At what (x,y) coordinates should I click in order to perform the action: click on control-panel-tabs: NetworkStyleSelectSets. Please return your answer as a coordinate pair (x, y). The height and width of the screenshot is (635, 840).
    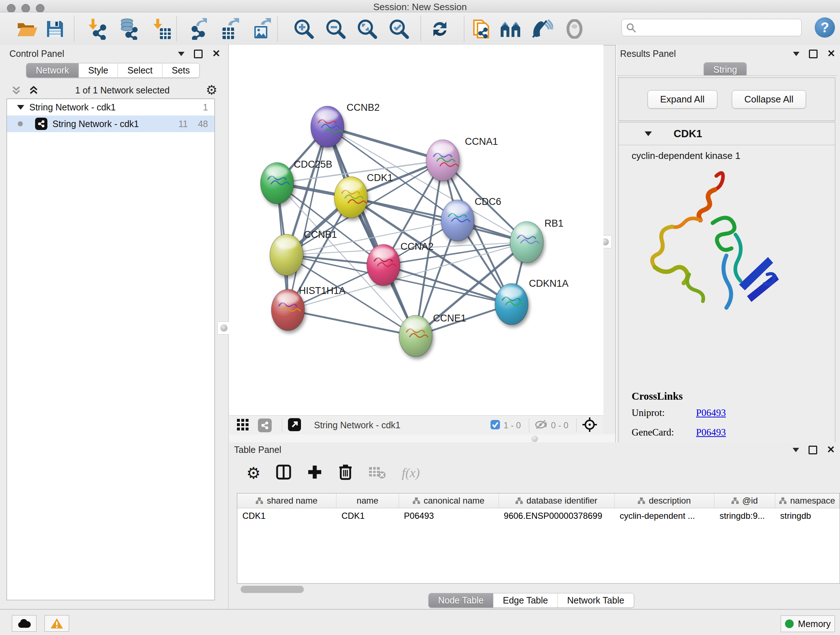
    Looking at the image, I should click on (113, 71).